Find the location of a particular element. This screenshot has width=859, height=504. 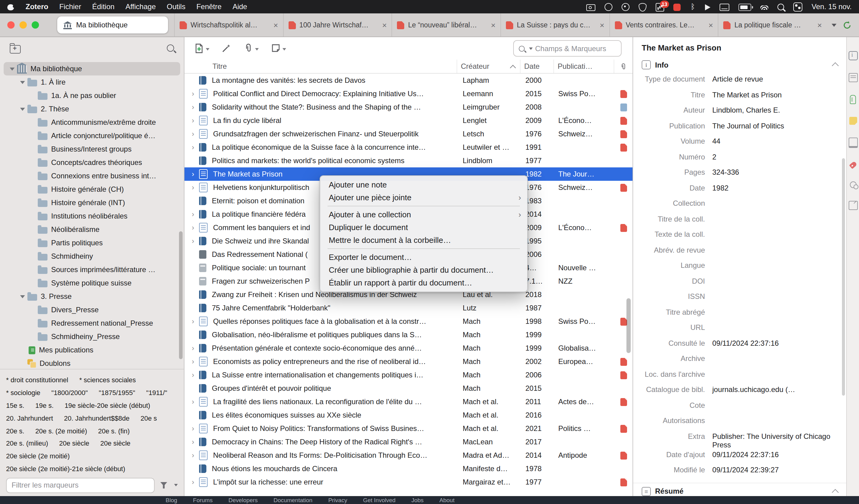

red-app-icon is located at coordinates (677, 7).